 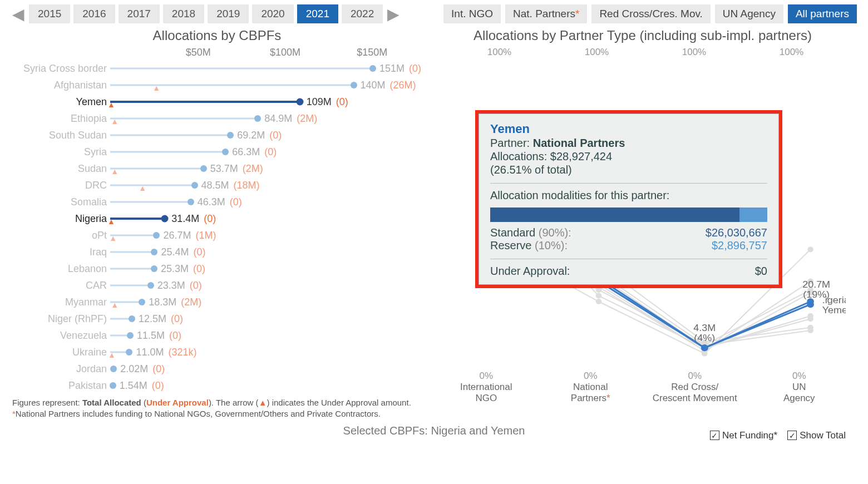 What do you see at coordinates (177, 403) in the screenshot?
I see `footnote-orange: Under Approval` at bounding box center [177, 403].